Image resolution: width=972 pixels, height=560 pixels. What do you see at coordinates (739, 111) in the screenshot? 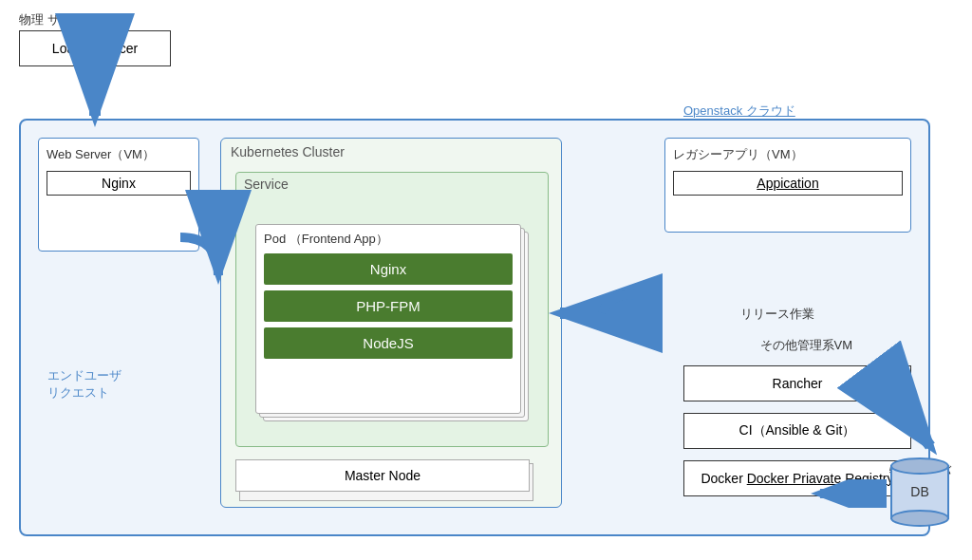
I see `openstack-cloud-label: Openstack クラウド` at bounding box center [739, 111].